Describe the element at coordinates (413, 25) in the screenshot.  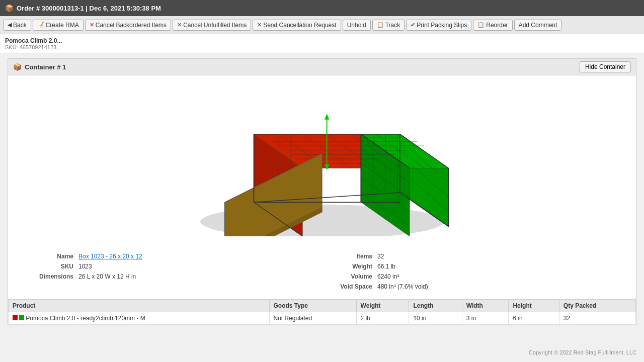
I see `print-icon: ✔` at that location.